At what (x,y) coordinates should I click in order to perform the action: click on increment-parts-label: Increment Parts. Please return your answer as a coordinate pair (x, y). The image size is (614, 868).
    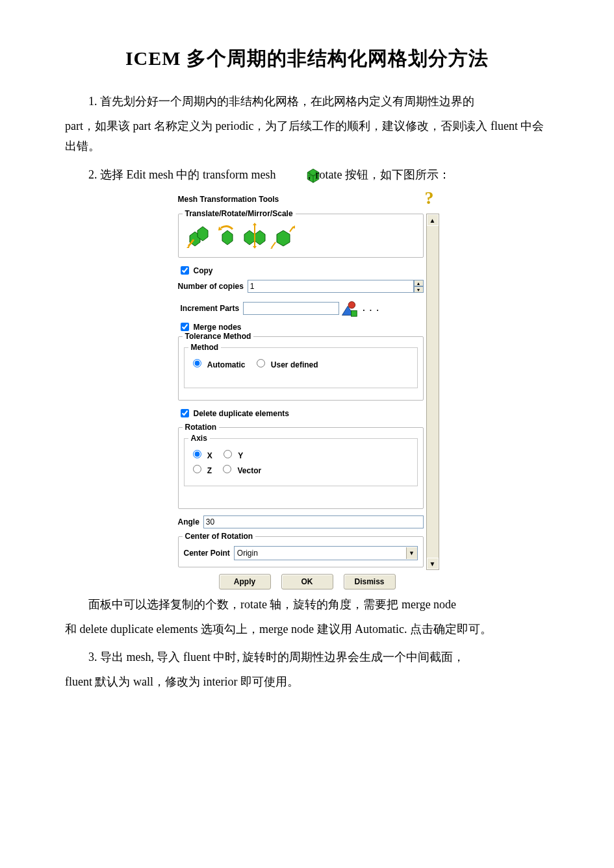
    Looking at the image, I should click on (211, 308).